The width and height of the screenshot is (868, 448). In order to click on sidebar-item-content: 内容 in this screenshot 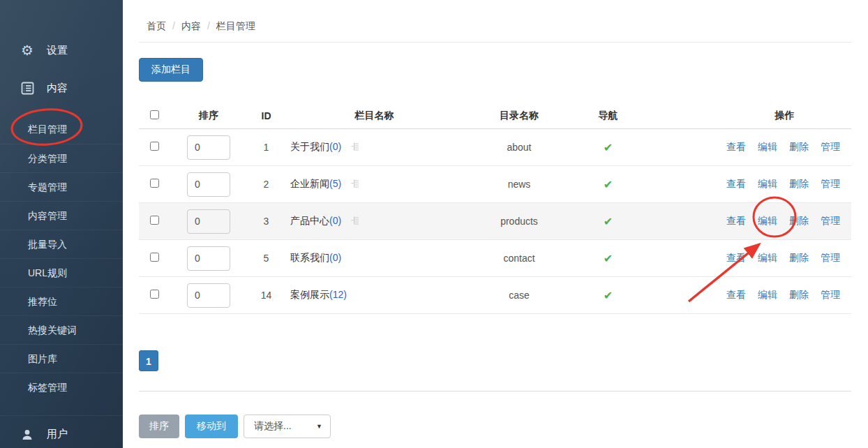, I will do `click(61, 88)`.